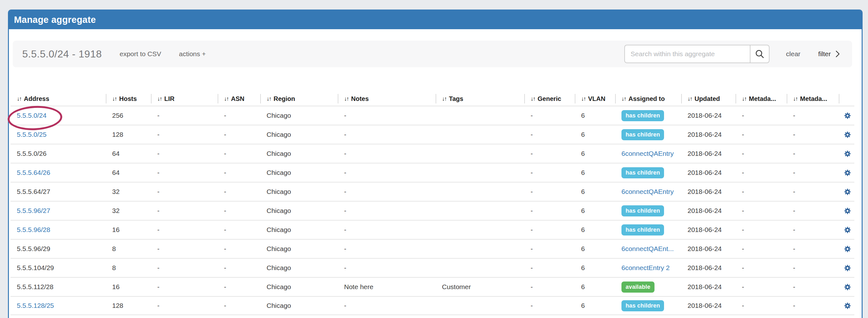  I want to click on column-header-lir: ↓↑LIR, so click(184, 99).